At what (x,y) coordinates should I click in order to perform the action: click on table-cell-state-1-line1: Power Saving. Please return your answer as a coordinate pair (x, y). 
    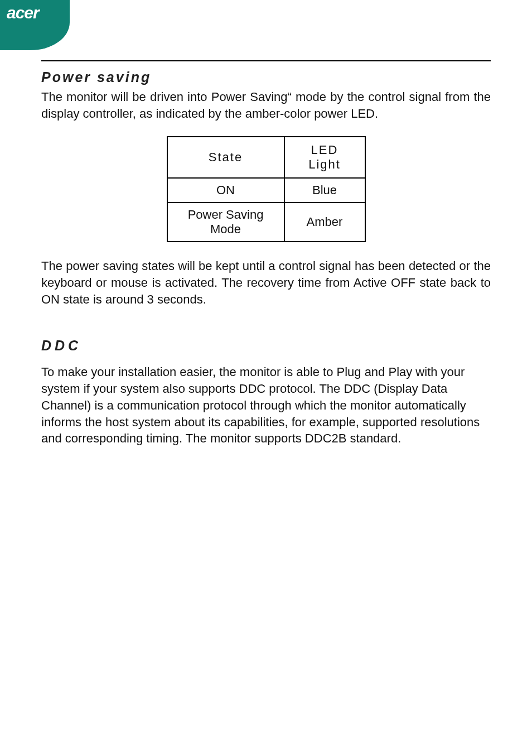
    Looking at the image, I should click on (226, 214).